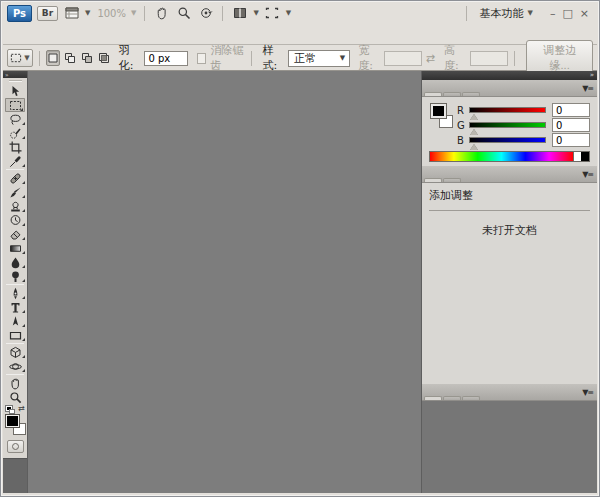  Describe the element at coordinates (72, 14) in the screenshot. I see `view-extras-icon` at that location.